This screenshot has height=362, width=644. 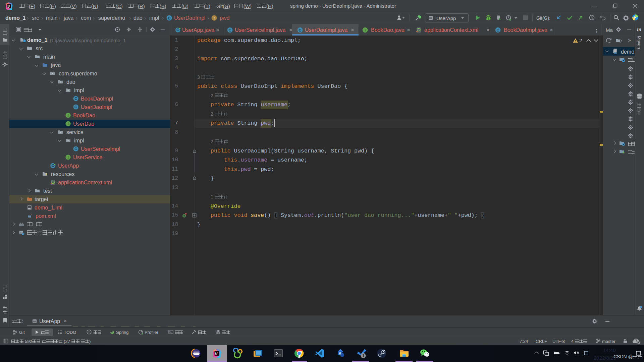 What do you see at coordinates (364, 356) in the screenshot?
I see `svg-text: 1` at bounding box center [364, 356].